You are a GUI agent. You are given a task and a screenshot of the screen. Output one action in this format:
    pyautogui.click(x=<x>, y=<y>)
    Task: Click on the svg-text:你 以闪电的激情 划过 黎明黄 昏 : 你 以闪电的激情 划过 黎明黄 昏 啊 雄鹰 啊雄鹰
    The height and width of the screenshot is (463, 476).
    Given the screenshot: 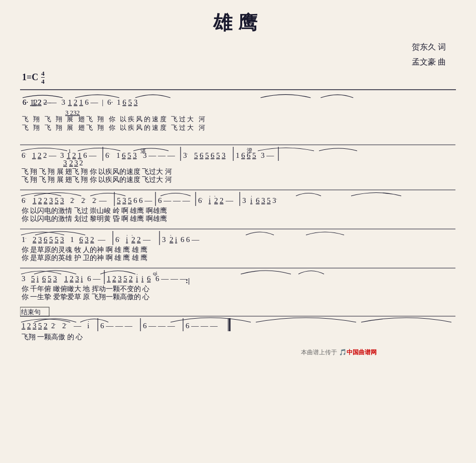 What is the action you would take?
    pyautogui.click(x=94, y=218)
    